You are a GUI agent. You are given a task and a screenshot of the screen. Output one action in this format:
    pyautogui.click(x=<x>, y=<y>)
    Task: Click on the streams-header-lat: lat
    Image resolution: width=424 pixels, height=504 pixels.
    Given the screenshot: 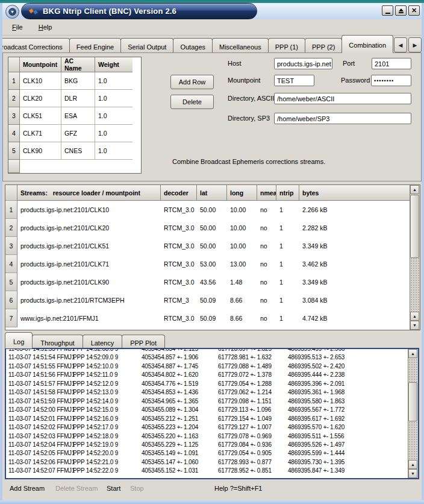 What is the action you would take?
    pyautogui.click(x=212, y=193)
    